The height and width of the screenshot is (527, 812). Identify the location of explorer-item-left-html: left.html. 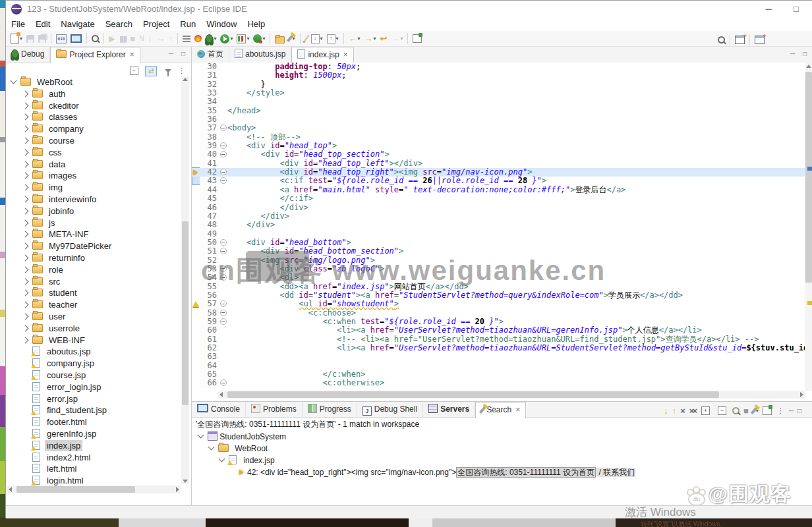
(94, 469).